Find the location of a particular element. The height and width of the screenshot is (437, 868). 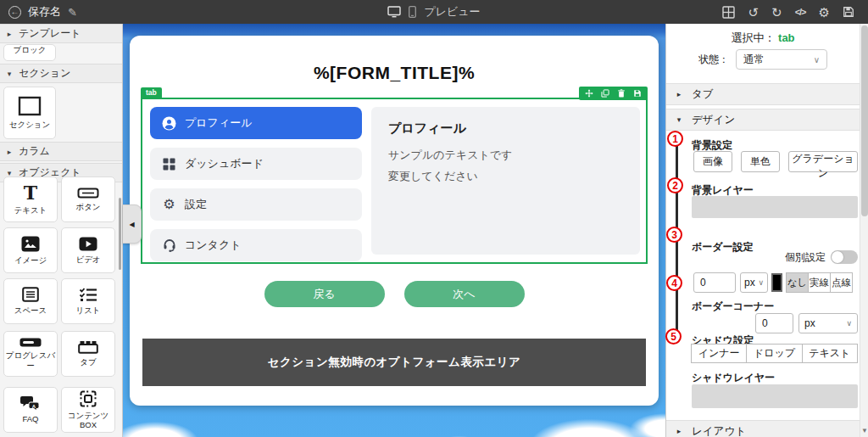

object-card-image: イメージ is located at coordinates (31, 250).